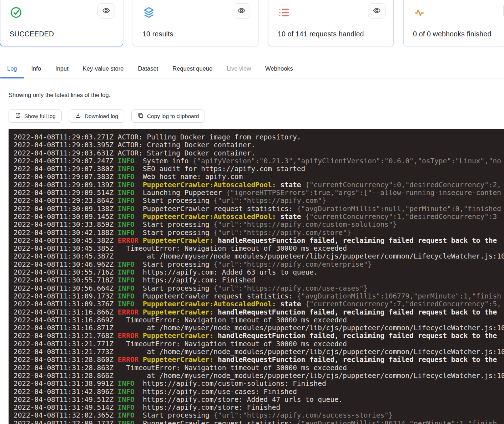 The image size is (504, 424). What do you see at coordinates (36, 68) in the screenshot?
I see `tab-info: Info` at bounding box center [36, 68].